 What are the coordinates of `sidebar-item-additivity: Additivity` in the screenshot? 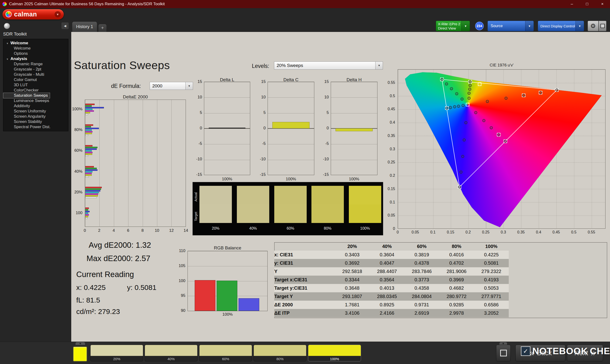 It's located at (36, 106).